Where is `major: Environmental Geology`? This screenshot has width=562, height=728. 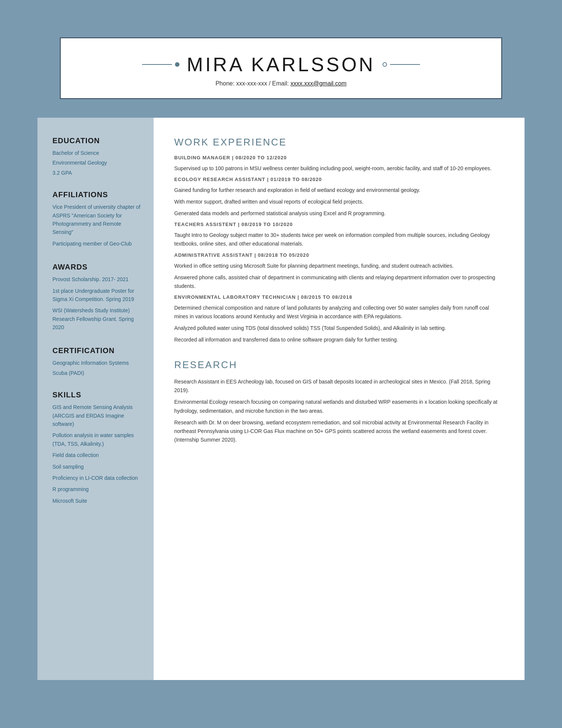 major: Environmental Geology is located at coordinates (97, 163).